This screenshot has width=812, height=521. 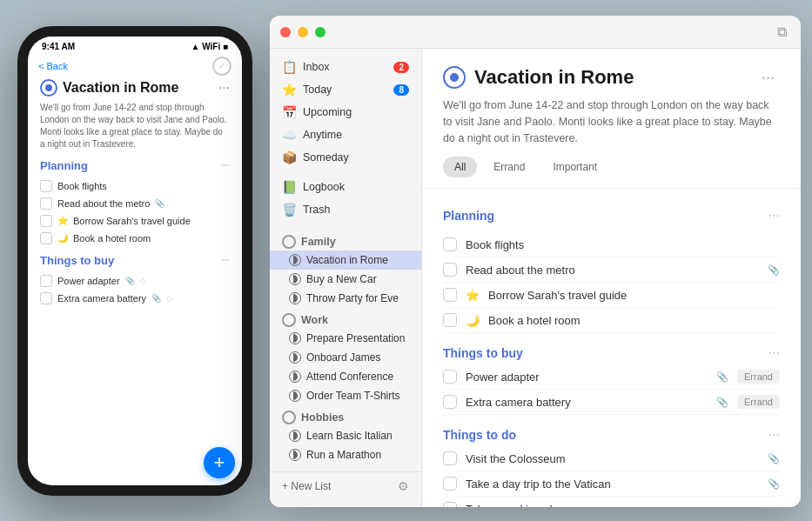 I want to click on things-to-do-more-button: ···, so click(x=775, y=435).